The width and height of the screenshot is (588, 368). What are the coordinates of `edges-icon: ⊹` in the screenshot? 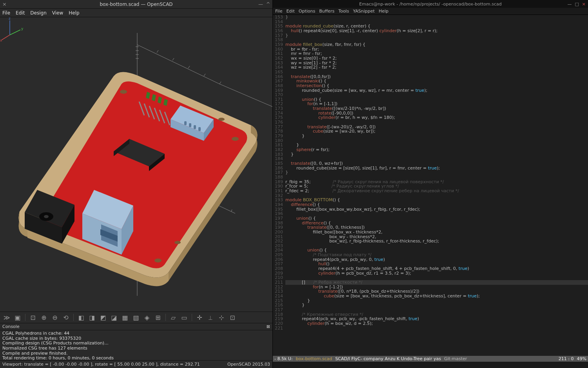 It's located at (221, 317).